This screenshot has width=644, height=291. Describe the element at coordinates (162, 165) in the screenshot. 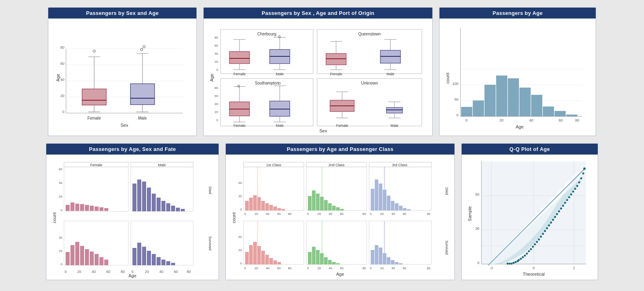

I see `svg-text: Male` at that location.